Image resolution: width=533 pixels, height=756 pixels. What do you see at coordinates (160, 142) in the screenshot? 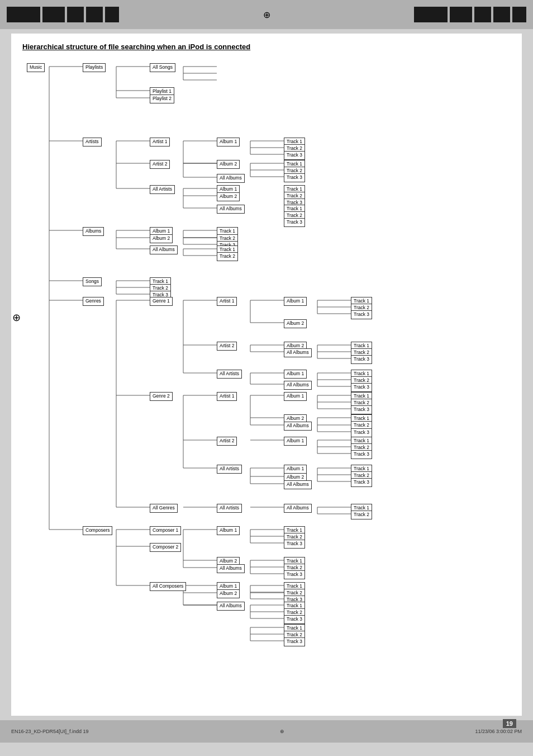
I see `node-artist1-a: Artist 1` at bounding box center [160, 142].